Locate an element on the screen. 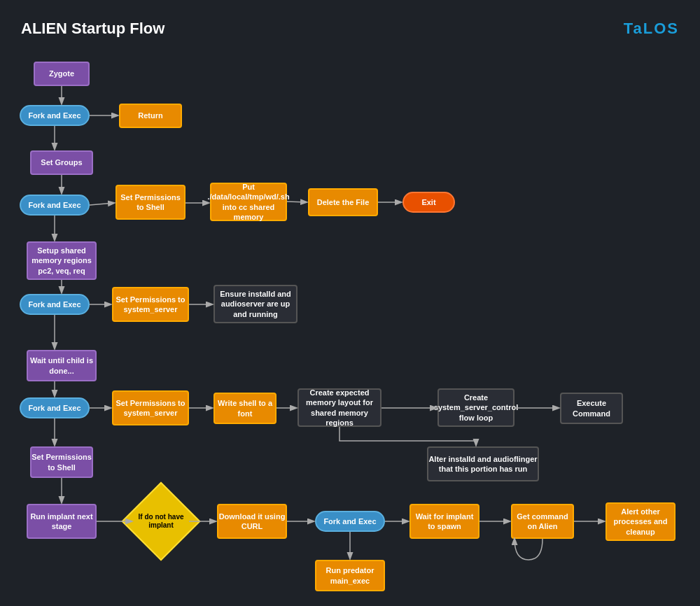 The image size is (700, 606). node-set-perm-shell-2: Set Permissions to Shell is located at coordinates (62, 462).